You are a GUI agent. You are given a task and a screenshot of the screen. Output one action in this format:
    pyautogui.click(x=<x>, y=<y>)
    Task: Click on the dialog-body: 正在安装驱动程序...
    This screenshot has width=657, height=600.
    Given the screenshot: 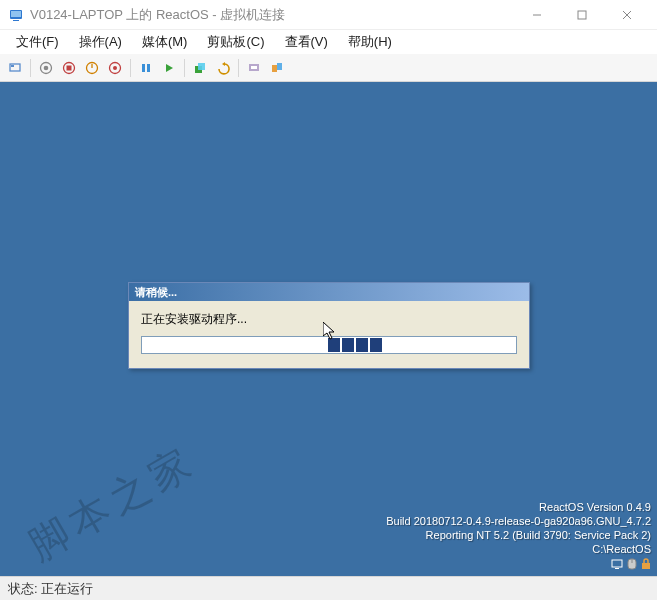 What is the action you would take?
    pyautogui.click(x=329, y=334)
    